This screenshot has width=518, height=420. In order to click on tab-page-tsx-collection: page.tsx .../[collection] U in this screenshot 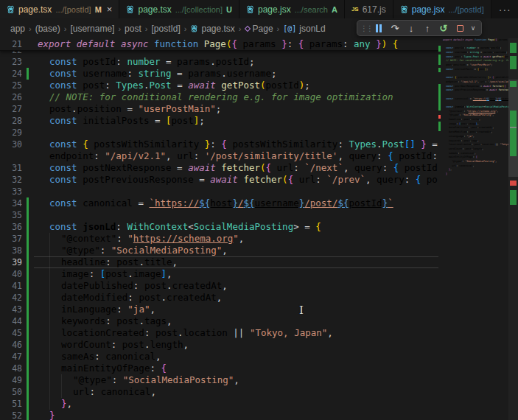, I will do `click(180, 9)`.